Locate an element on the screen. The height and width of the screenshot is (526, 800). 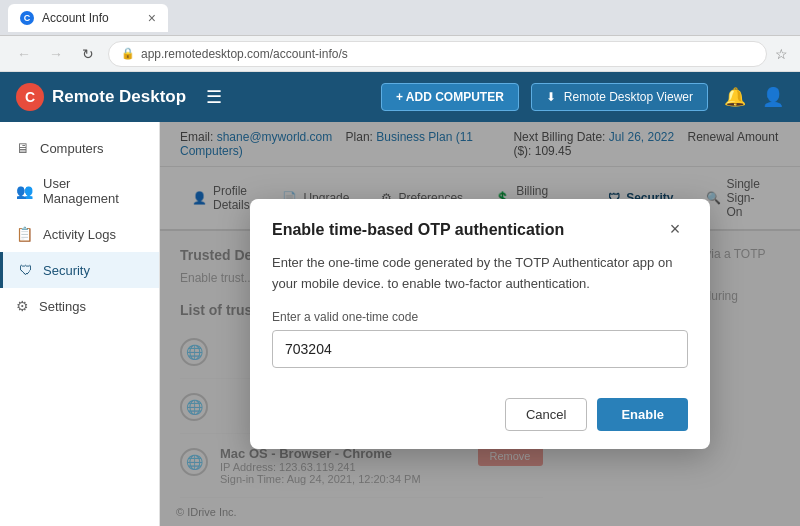
back-button: ← is located at coordinates (24, 54).